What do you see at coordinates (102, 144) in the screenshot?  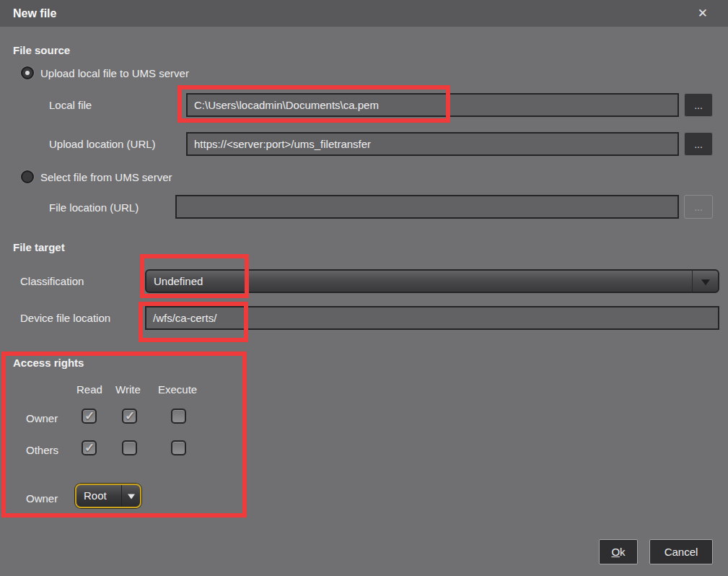 I see `upload-location-label: Upload location (URL)` at bounding box center [102, 144].